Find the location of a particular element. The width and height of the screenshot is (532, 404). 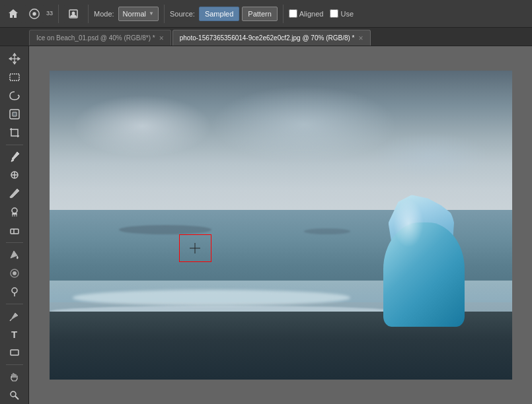

mode-dropdown-arrow: ▼ is located at coordinates (151, 13).